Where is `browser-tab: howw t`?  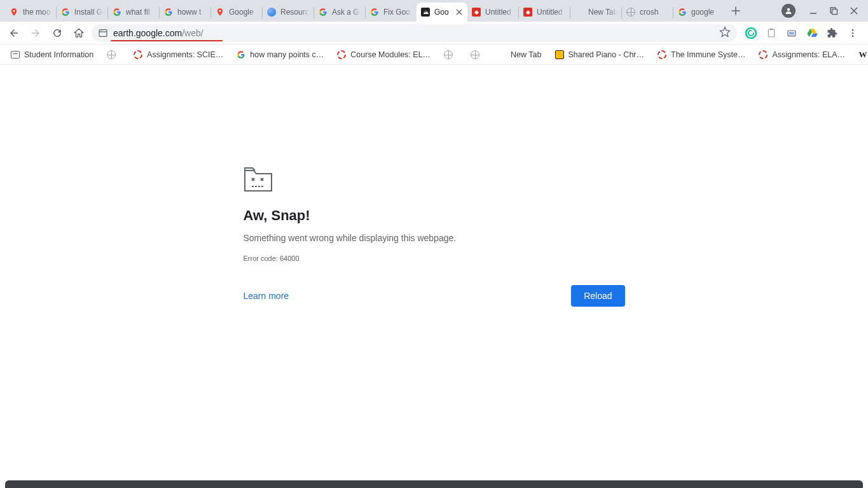
browser-tab: howw t is located at coordinates (185, 12).